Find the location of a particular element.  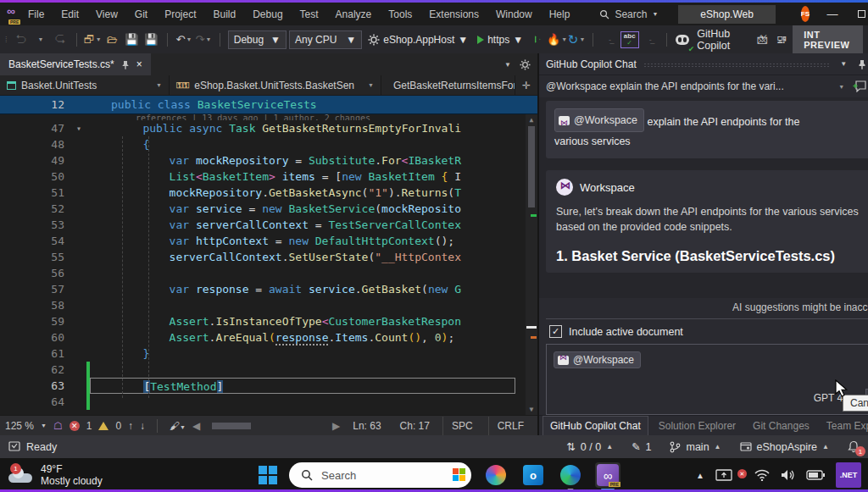

code-line: 50List<BasketItem> items = [new BasketIt… is located at coordinates (269, 176).